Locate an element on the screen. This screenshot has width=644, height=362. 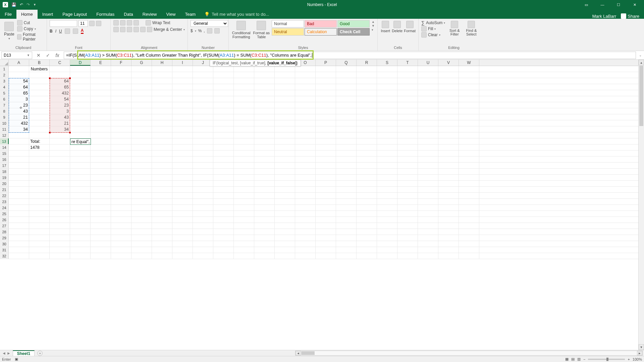
cell: Numbers is located at coordinates (40, 69).